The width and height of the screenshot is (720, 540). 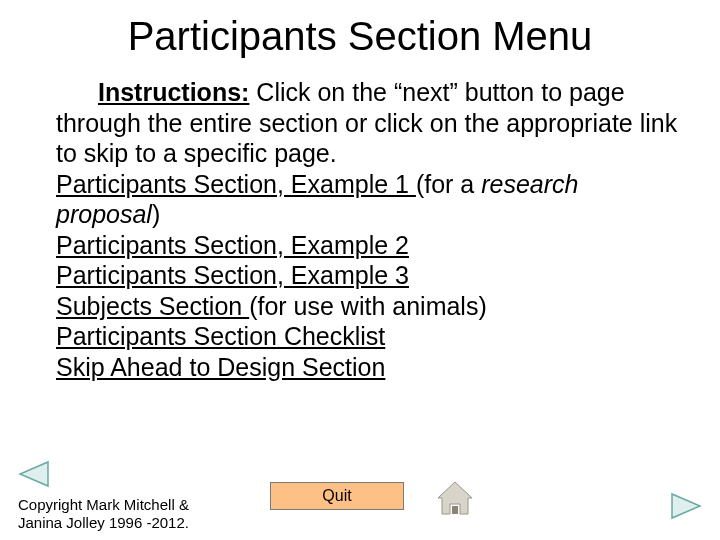 What do you see at coordinates (360, 38) in the screenshot?
I see `page-title: Participants Section Menu` at bounding box center [360, 38].